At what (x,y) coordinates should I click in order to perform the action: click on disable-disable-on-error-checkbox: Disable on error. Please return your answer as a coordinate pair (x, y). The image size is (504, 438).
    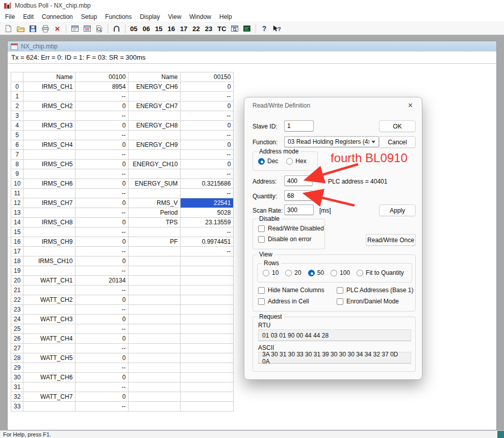
    Looking at the image, I should click on (291, 239).